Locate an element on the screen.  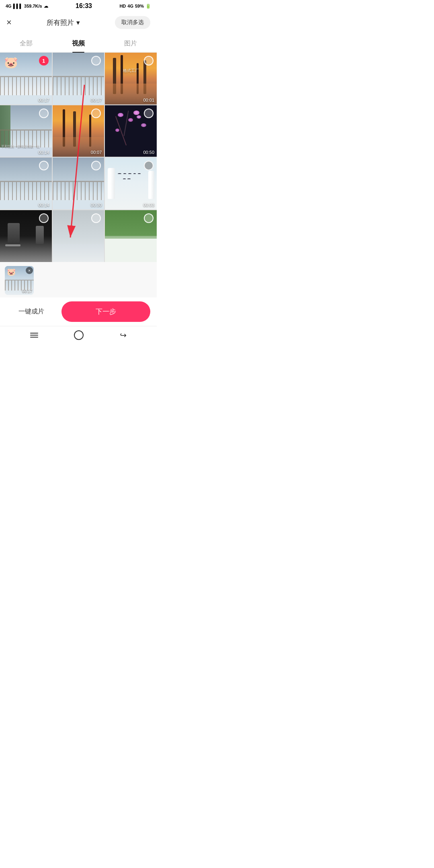
top-nav: × 所有照片 ▾ 取消多选 is located at coordinates (78, 23).